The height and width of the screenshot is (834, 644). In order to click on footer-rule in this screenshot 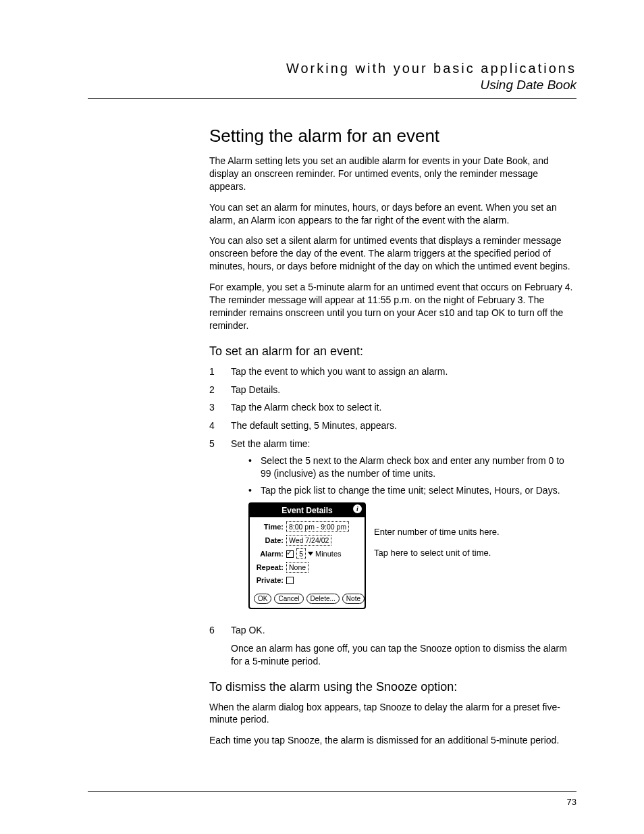, I will do `click(332, 791)`.